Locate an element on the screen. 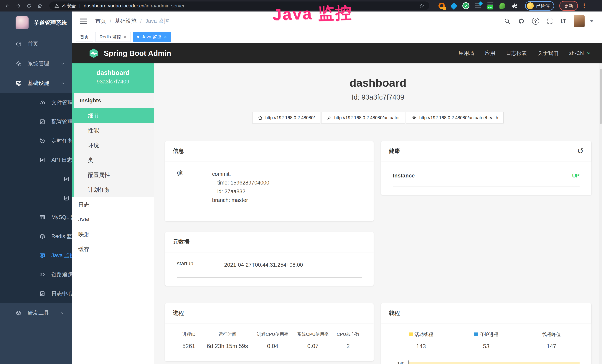  browser-forward-button is located at coordinates (18, 6).